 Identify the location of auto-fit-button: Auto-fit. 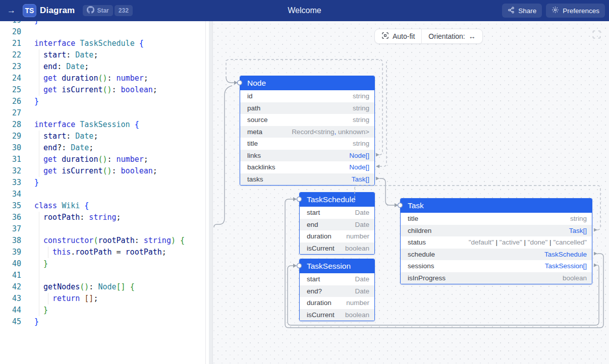
(398, 36).